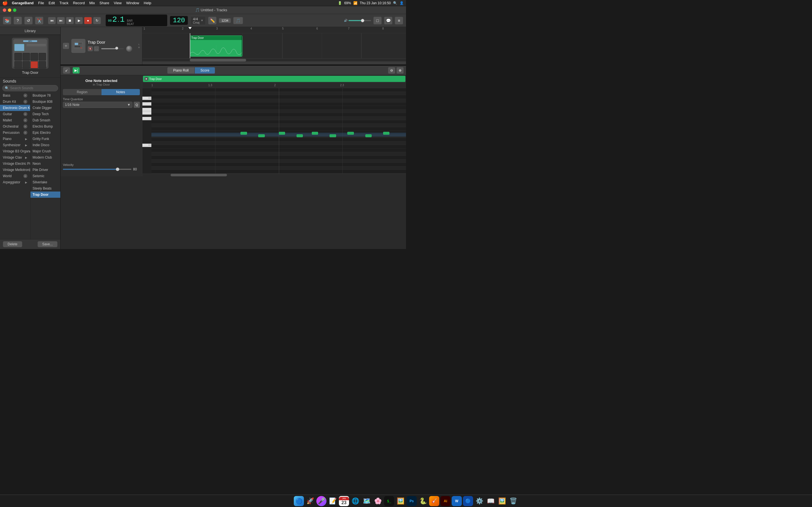 Image resolution: width=812 pixels, height=507 pixels. I want to click on category-item-guitar: Guitar+, so click(15, 114).